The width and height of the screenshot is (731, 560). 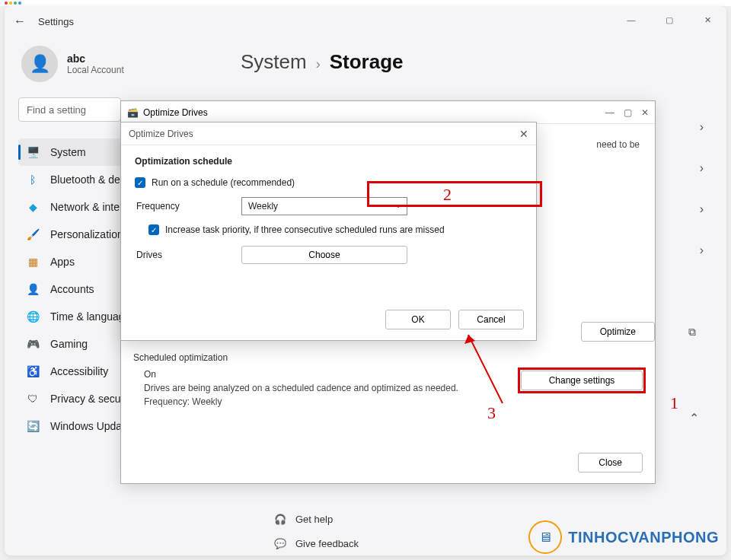 What do you see at coordinates (96, 59) in the screenshot?
I see `user-name: abc` at bounding box center [96, 59].